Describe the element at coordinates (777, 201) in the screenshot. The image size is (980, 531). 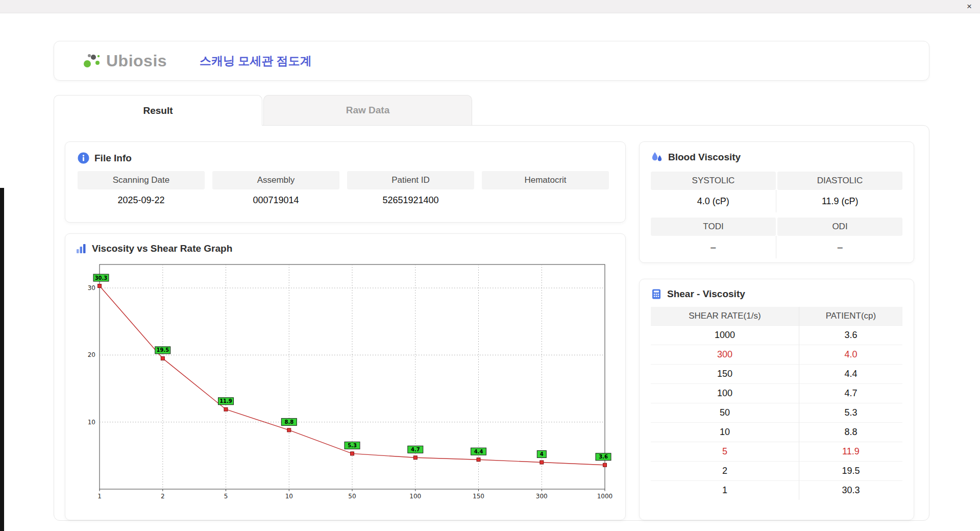
I see `bv-value-row: 4.0 (cP)11.9 (cP)` at that location.